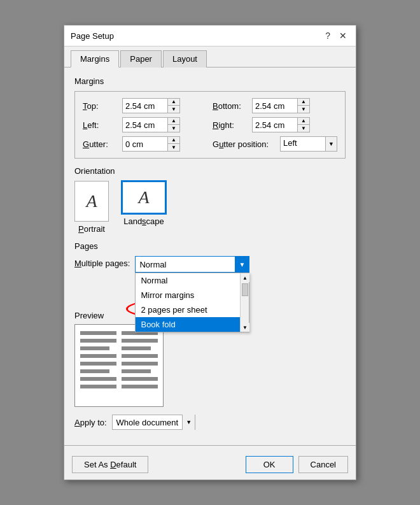  I want to click on tab-layout: Layout, so click(185, 59).